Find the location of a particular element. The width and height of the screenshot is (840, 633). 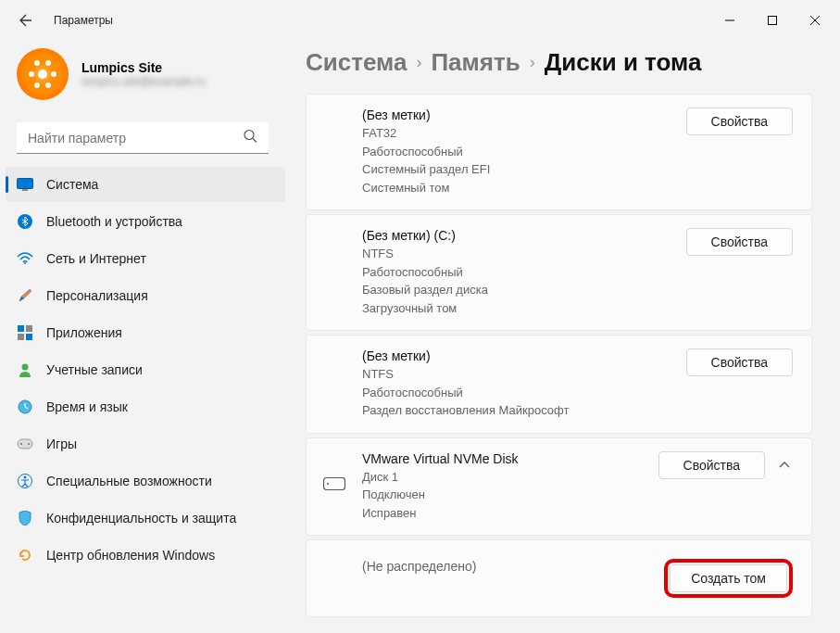

nav-gaming: Игры is located at coordinates (145, 444).